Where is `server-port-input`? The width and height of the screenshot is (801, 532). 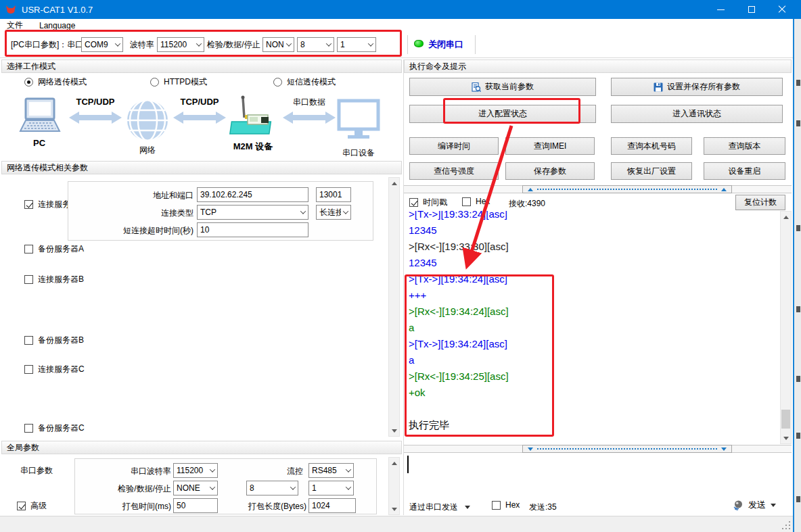 server-port-input is located at coordinates (334, 195).